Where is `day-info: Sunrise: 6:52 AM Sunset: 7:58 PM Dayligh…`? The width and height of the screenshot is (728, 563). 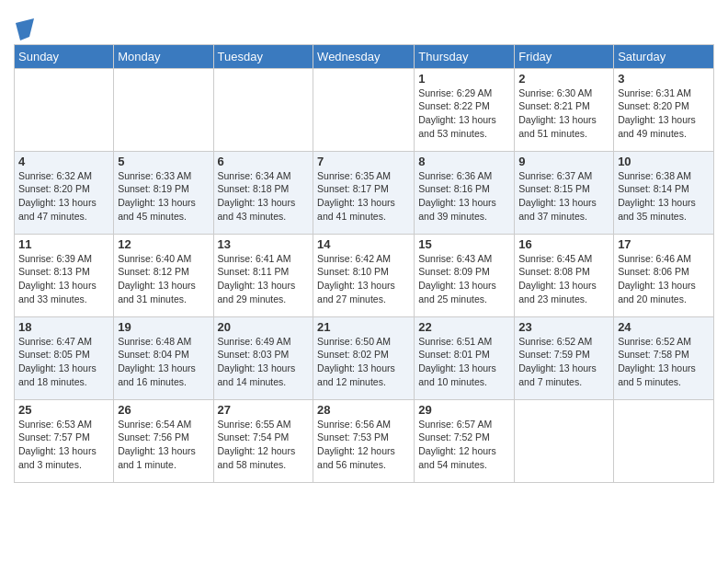 day-info: Sunrise: 6:52 AM Sunset: 7:58 PM Dayligh… is located at coordinates (664, 362).